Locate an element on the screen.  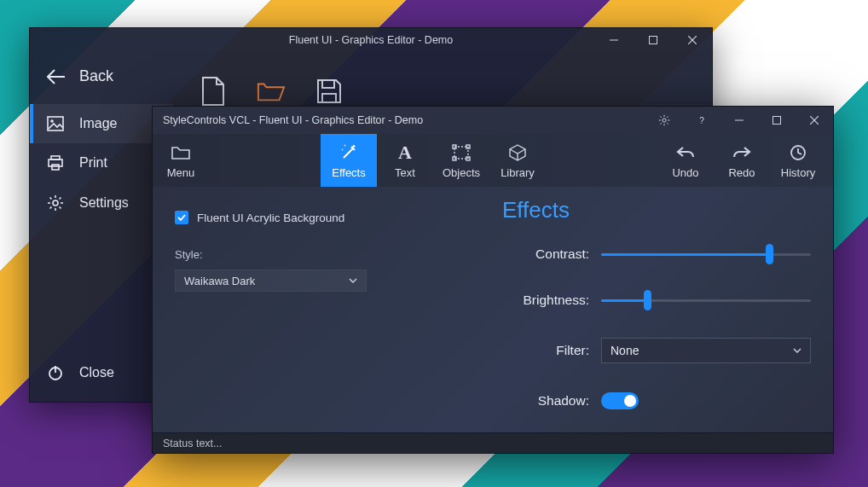
settings-gear-button is located at coordinates (664, 120).